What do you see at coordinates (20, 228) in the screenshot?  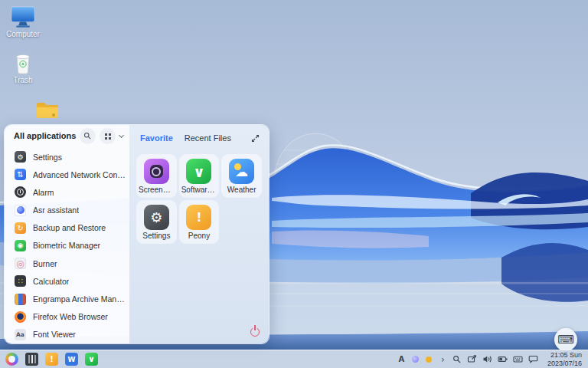 I see `backup-restore-icon: ↻` at bounding box center [20, 228].